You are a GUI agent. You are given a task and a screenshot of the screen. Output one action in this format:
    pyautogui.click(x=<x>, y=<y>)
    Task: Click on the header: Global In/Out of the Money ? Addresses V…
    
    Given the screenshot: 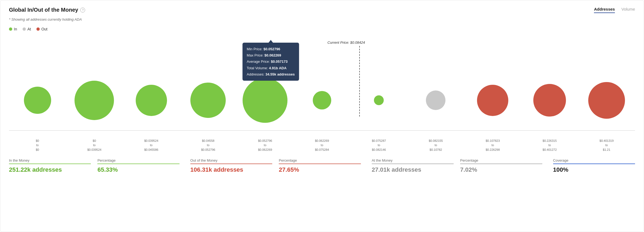 What is the action you would take?
    pyautogui.click(x=322, y=10)
    